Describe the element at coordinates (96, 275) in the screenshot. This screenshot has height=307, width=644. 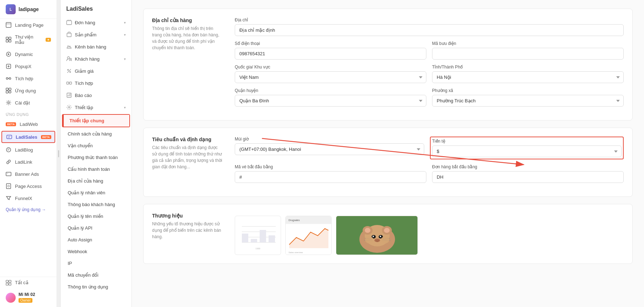
I see `submenu-ma-chuyen-doi: Mã chuyển đổi` at that location.